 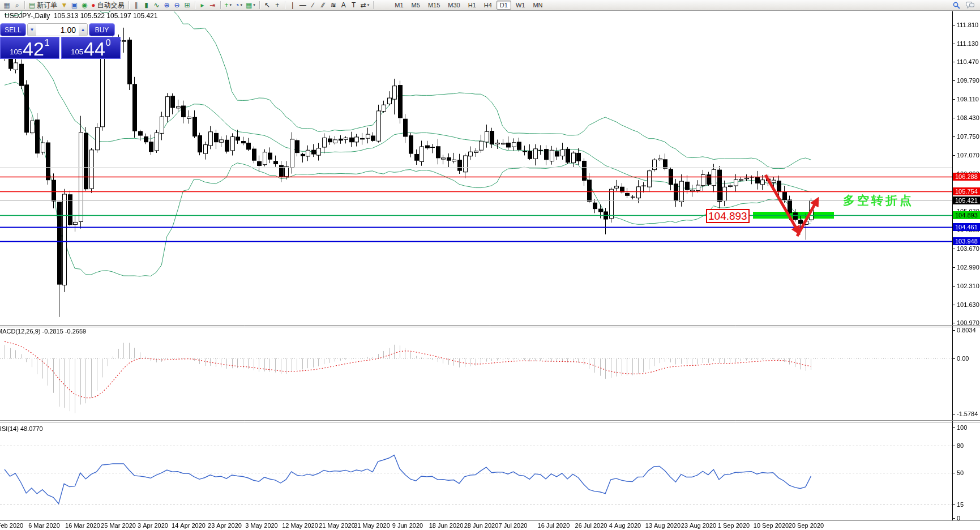 I want to click on one-click-trade-panel: SELL ▼ ▲ BUY 105 42 1 105 44 0, so click(x=60, y=41).